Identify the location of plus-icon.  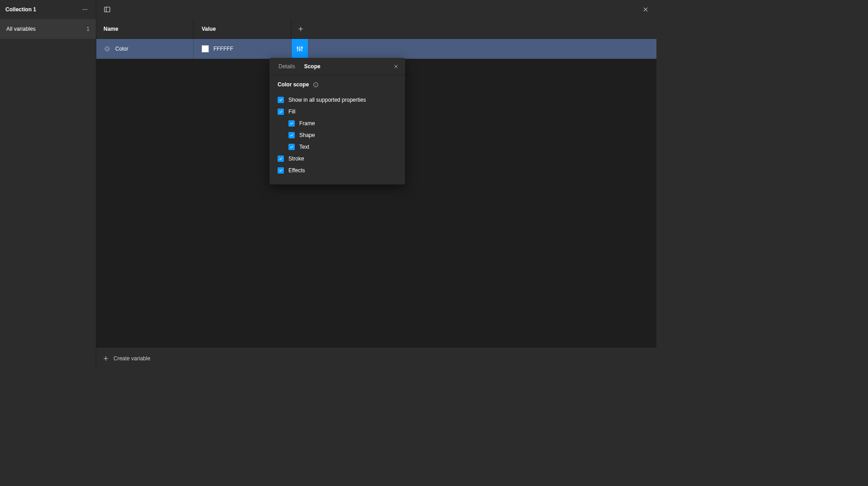
(106, 359).